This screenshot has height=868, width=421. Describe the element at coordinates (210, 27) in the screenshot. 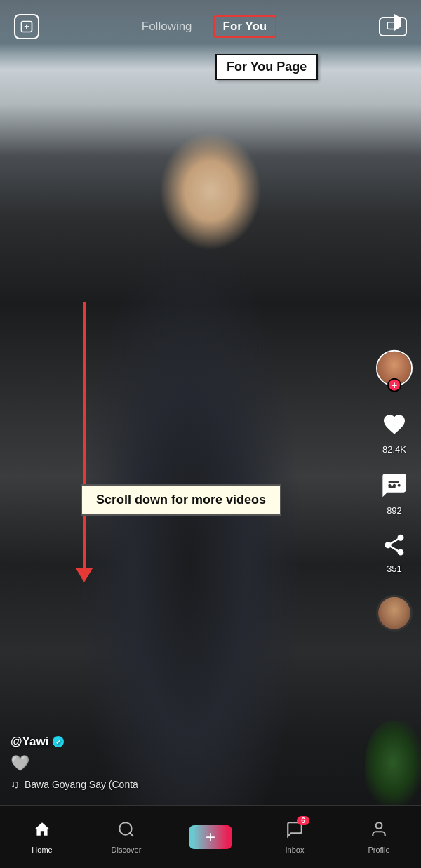

I see `top-navigation: Following For You` at that location.